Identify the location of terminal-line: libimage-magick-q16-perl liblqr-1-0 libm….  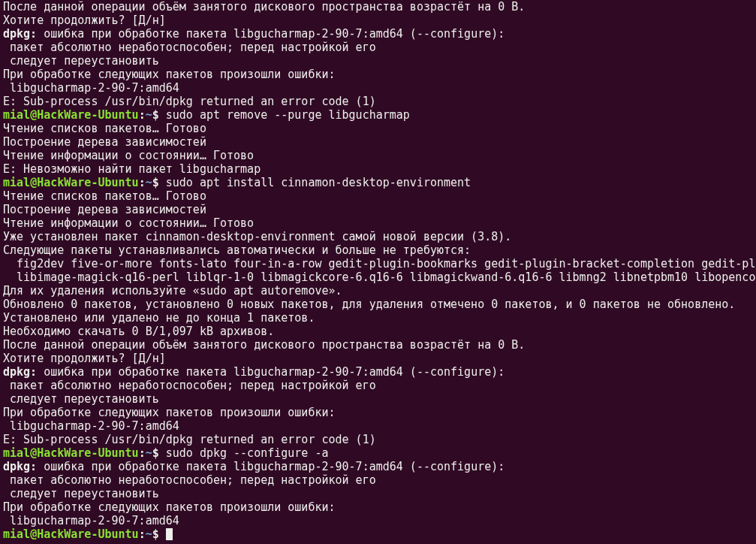
(378, 277).